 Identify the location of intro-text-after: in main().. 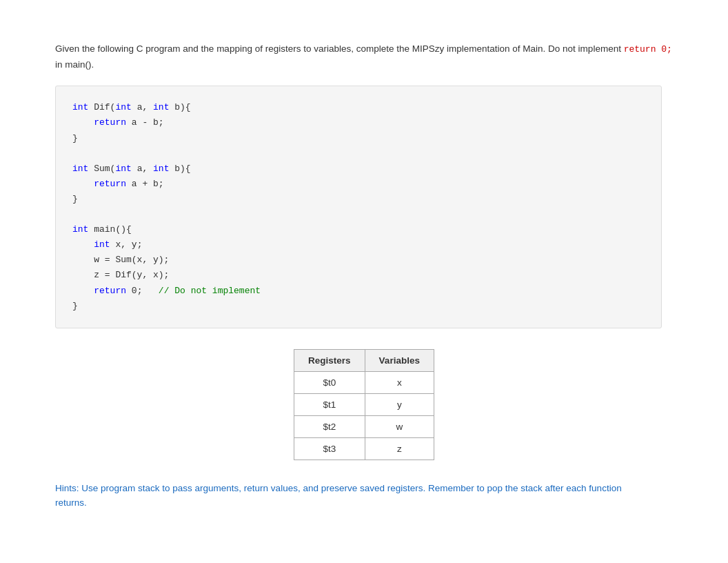
(74, 65).